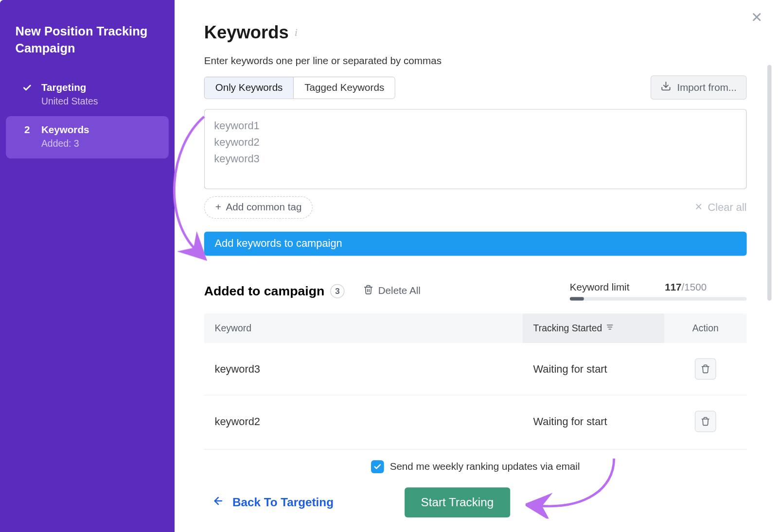  What do you see at coordinates (727, 207) in the screenshot?
I see `clear-all-label: Clear all` at bounding box center [727, 207].